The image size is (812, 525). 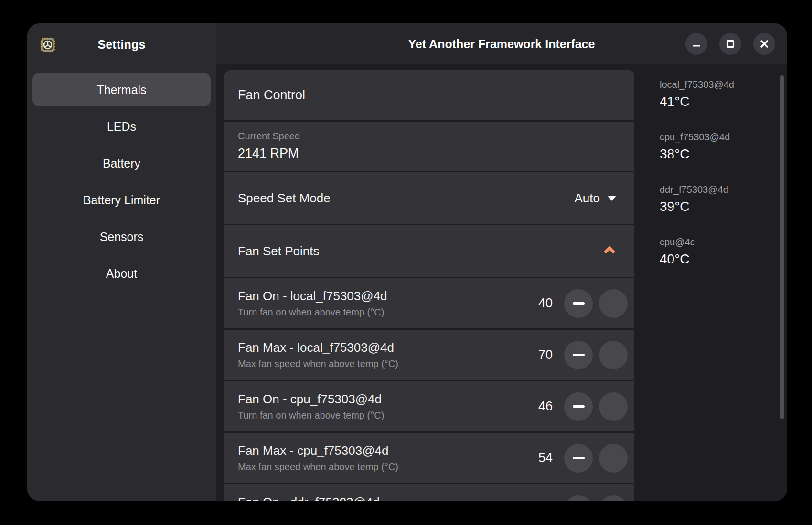 What do you see at coordinates (723, 242) in the screenshot?
I see `sensor-label: cpu@4c` at bounding box center [723, 242].